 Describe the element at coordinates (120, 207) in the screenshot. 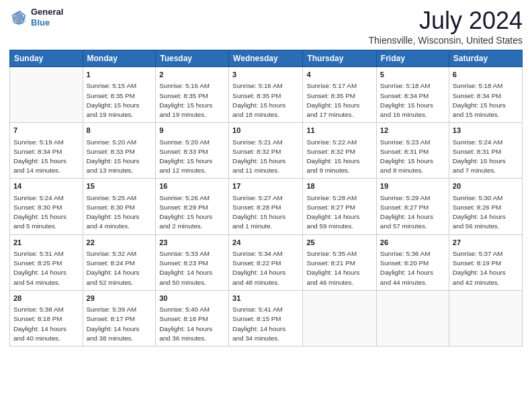

I see `calendar-cell: 15Sunrise: 5:25 AM Sunset: 8:30 PM Dayli…` at that location.